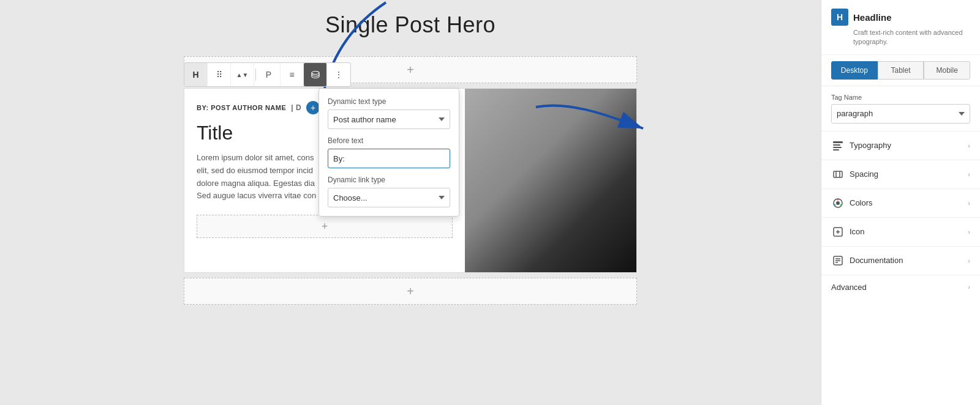 Image resolution: width=980 pixels, height=405 pixels. I want to click on toolbar-p-button: P, so click(269, 75).